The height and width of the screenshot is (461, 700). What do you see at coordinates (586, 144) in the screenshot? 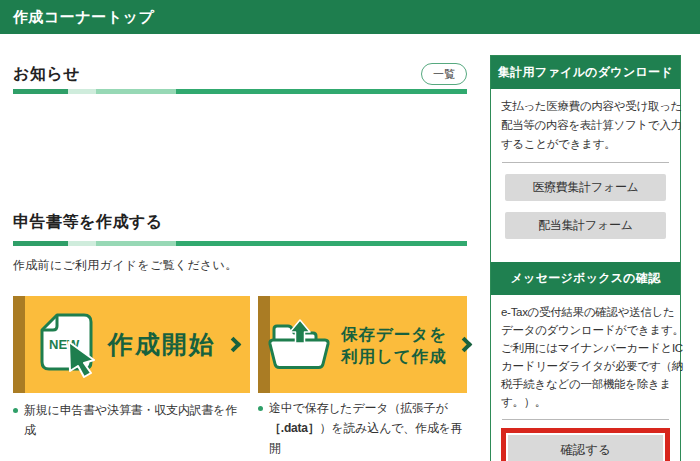
I see `download-description-line: することができます。` at bounding box center [586, 144].